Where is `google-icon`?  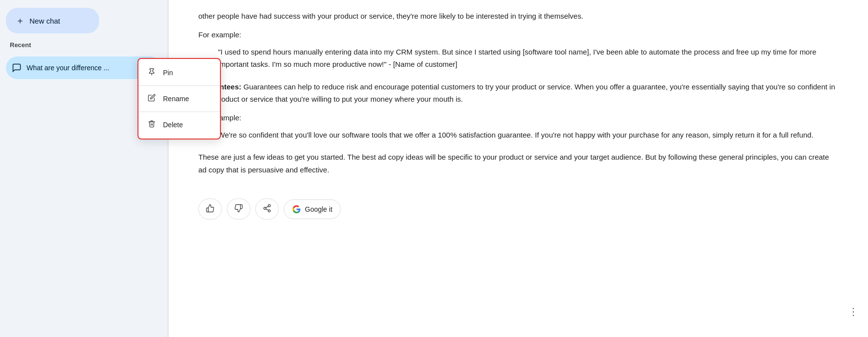
google-icon is located at coordinates (297, 209).